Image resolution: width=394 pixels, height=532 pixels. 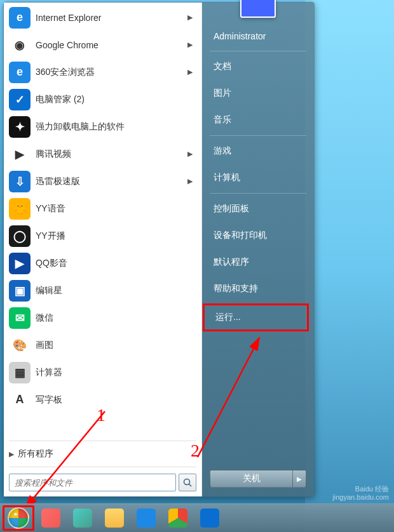 What do you see at coordinates (103, 291) in the screenshot?
I see `program-item: ▣编辑星` at bounding box center [103, 291].